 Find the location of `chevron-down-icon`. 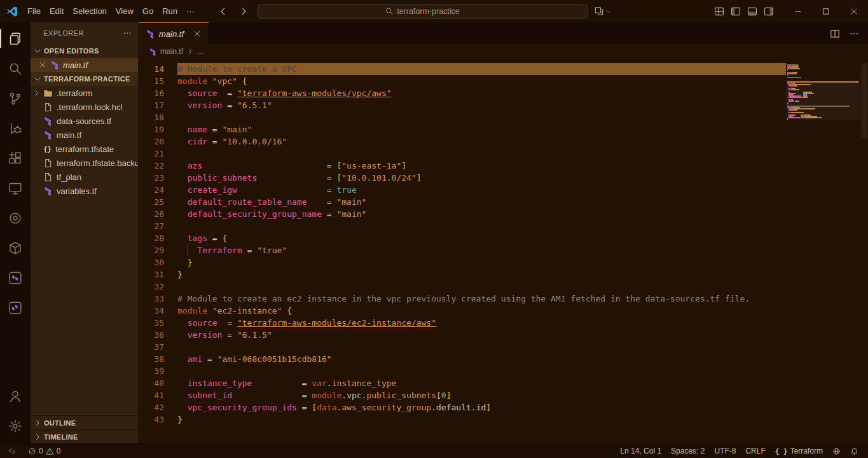

chevron-down-icon is located at coordinates (38, 51).